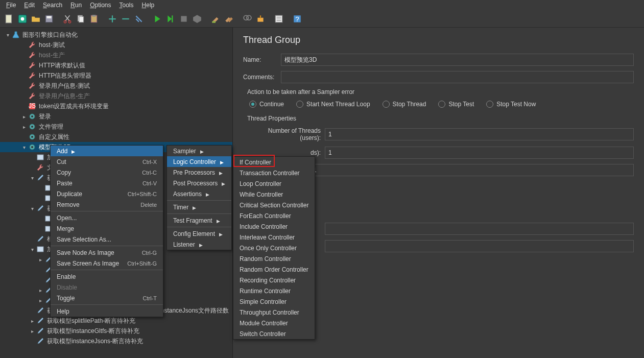  I want to click on help-icon: ?, so click(297, 19).